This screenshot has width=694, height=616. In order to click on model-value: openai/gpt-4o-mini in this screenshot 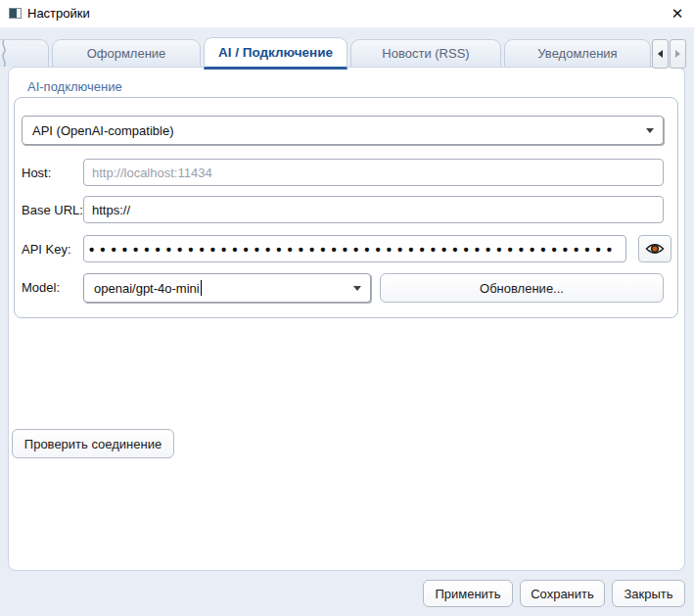, I will do `click(147, 288)`.